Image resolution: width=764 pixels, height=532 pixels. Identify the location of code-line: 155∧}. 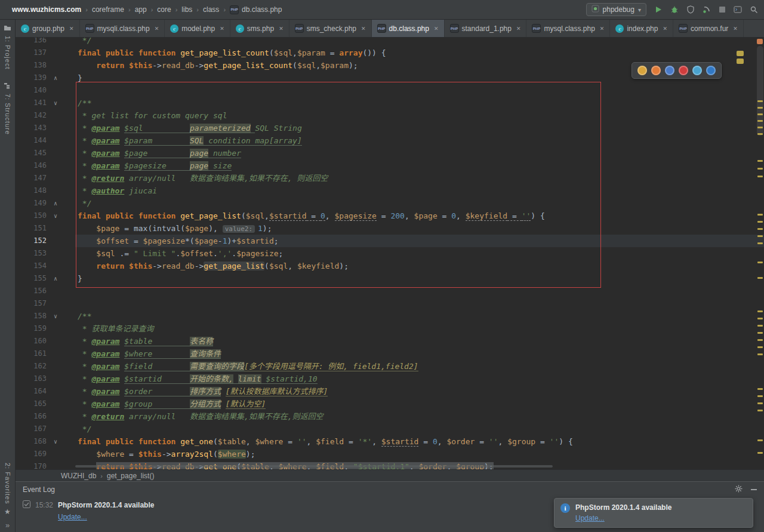
(390, 278).